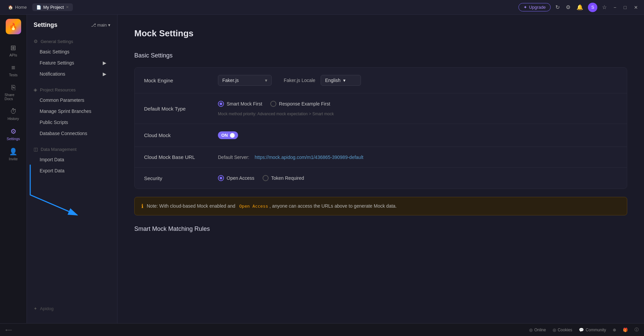 Image resolution: width=644 pixels, height=336 pixels. What do you see at coordinates (525, 7) in the screenshot?
I see `upgrade-icon: ✦` at bounding box center [525, 7].